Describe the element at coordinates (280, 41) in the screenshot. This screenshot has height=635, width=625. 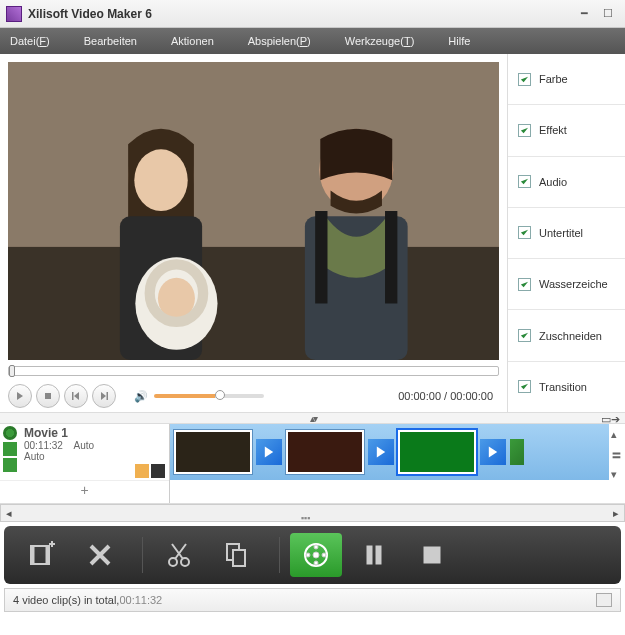
I see `menu-play: Abspielen(P)` at that location.